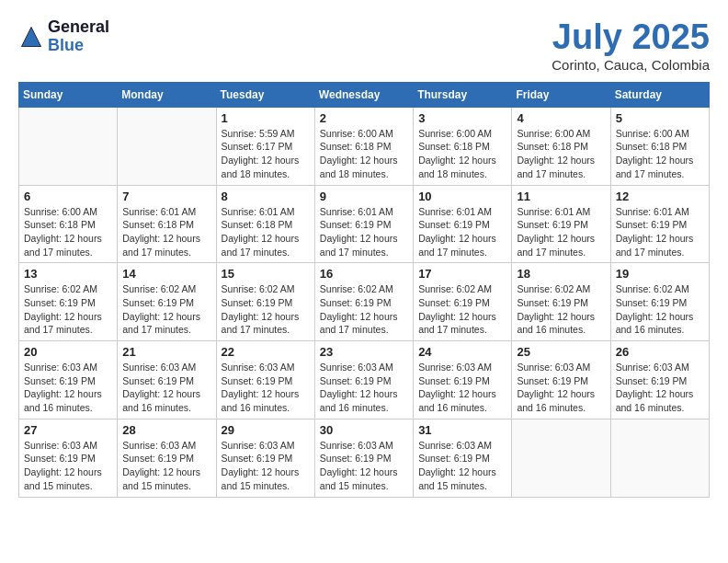  Describe the element at coordinates (364, 458) in the screenshot. I see `calendar-day-cell: 30Sunrise: 6:03 AM Sunset: 6:19 PM Dayli…` at that location.